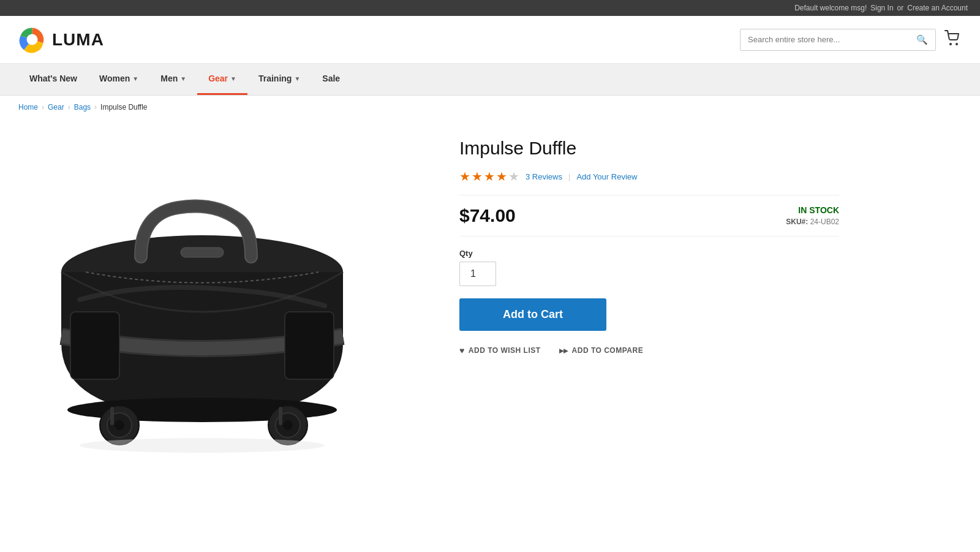 This screenshot has height=552, width=980. I want to click on stock-status: IN STOCK, so click(812, 210).